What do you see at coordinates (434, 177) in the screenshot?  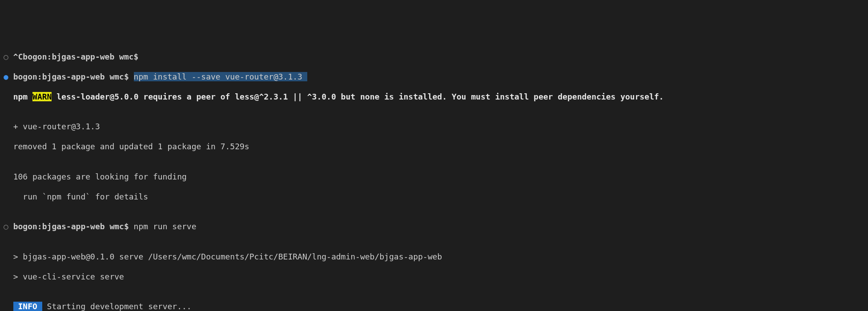 I see `terminal-line: 106 packages are looking for funding` at bounding box center [434, 177].